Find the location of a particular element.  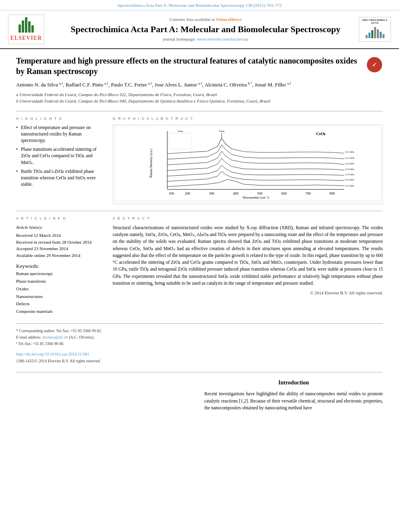

issn-line: 1386-1425/© 2014 Elsevier B.V. All right… is located at coordinates (200, 361).